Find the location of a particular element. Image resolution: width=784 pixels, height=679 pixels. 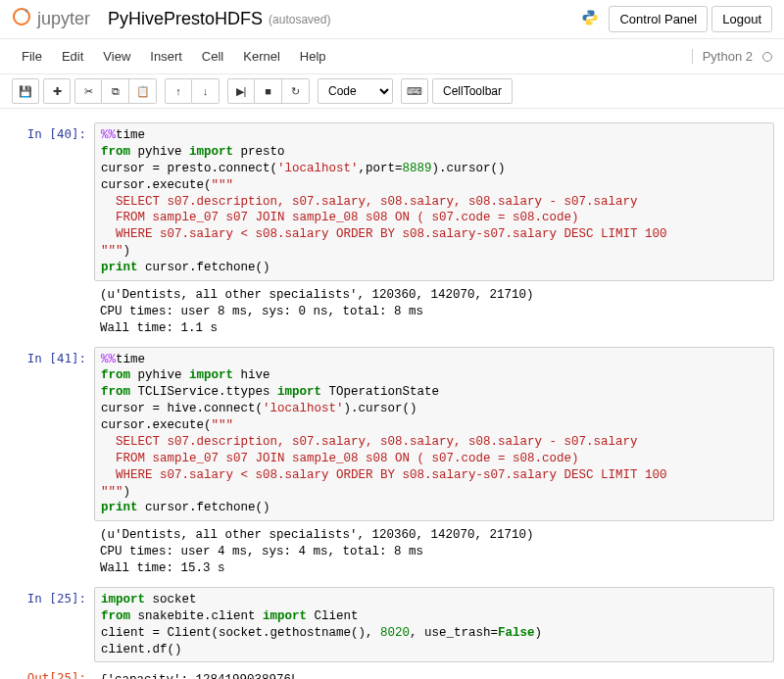

jupyter-logo: jupyter is located at coordinates (51, 20).